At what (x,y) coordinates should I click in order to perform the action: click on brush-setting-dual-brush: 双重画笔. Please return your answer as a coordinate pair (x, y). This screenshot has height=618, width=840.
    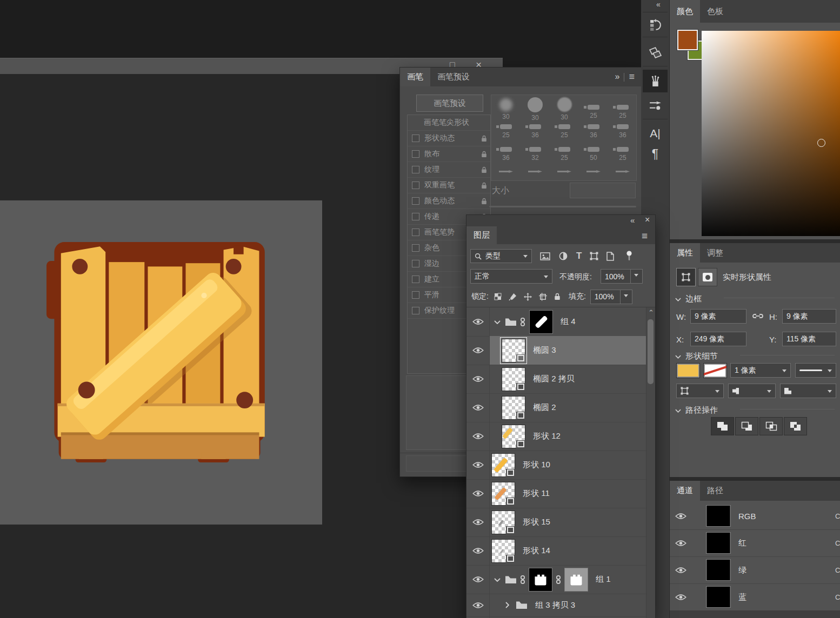
    Looking at the image, I should click on (449, 186).